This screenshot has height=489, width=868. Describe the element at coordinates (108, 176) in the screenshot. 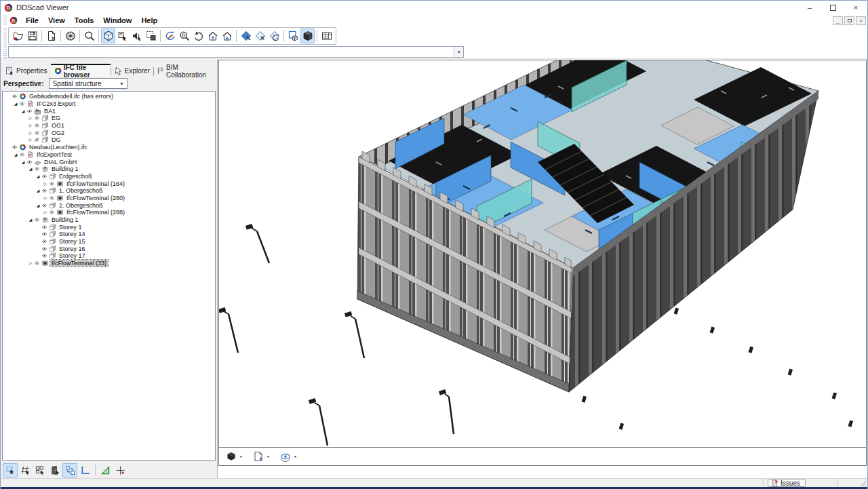

I see `tree-item: Erdgeschoß` at that location.